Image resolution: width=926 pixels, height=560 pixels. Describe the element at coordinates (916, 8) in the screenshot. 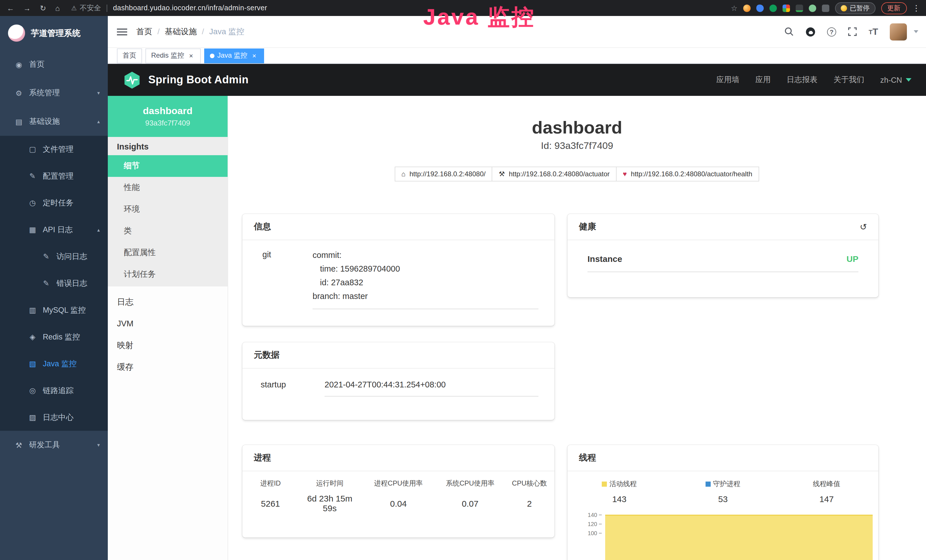

I see `browser-menu-icon` at that location.